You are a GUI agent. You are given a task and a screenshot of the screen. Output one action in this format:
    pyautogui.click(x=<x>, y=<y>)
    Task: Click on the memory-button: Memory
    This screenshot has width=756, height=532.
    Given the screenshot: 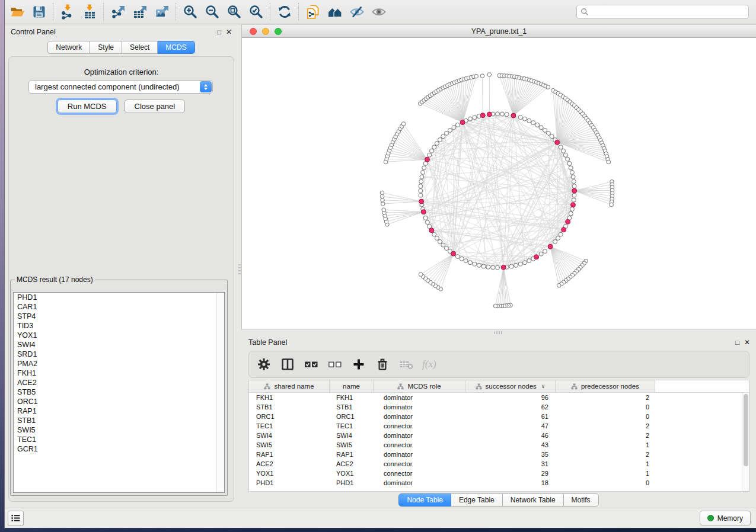 What is the action you would take?
    pyautogui.click(x=725, y=518)
    